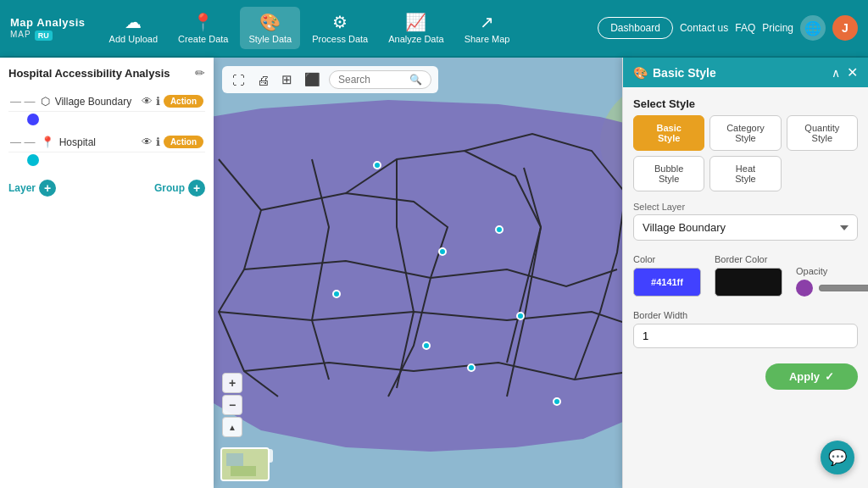 Image resolution: width=868 pixels, height=488 pixels. Describe the element at coordinates (270, 39) in the screenshot. I see `nav-style-data-label: Style Data` at that location.